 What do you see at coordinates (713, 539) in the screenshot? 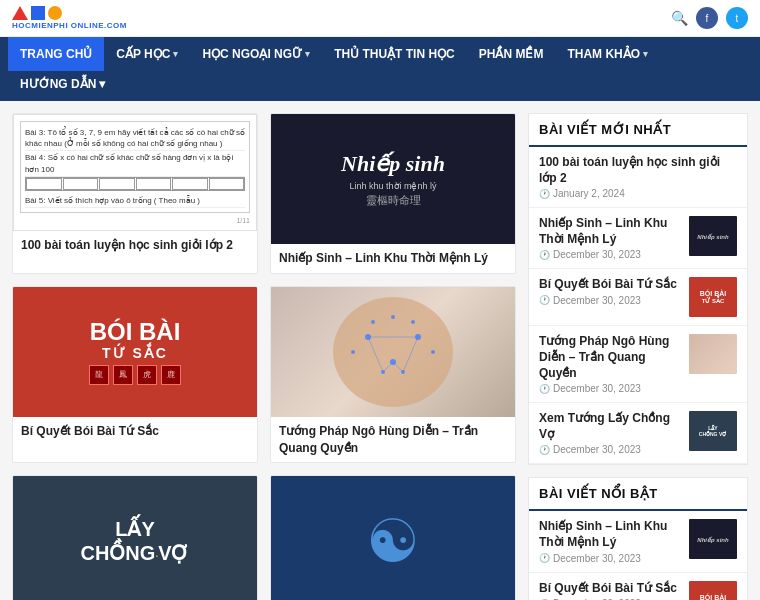
I see `sidebar-thumb: Nhiếp sinh` at bounding box center [713, 539].